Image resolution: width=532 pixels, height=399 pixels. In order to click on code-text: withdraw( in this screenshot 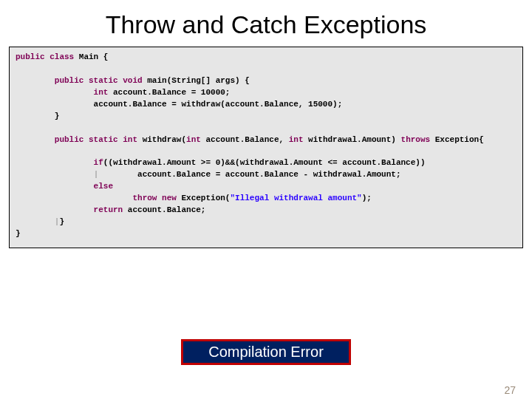, I will do `click(162, 140)`.